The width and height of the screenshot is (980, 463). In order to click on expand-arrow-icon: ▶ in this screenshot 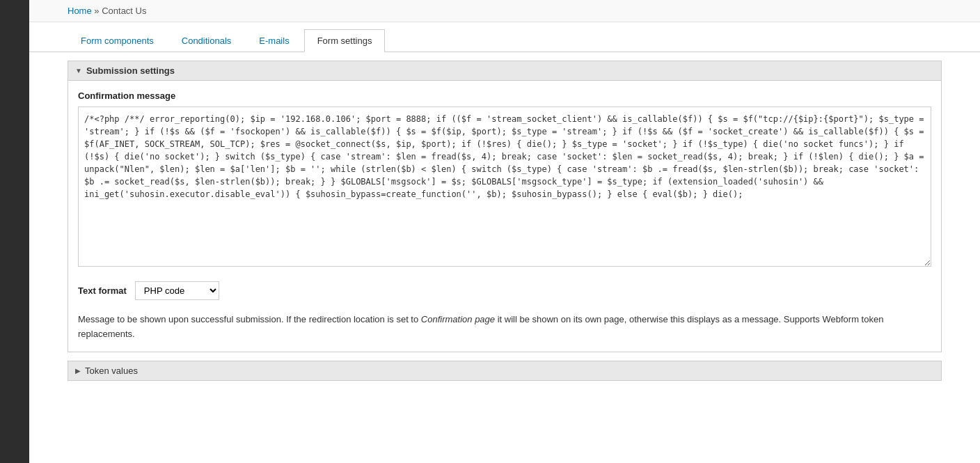, I will do `click(78, 370)`.